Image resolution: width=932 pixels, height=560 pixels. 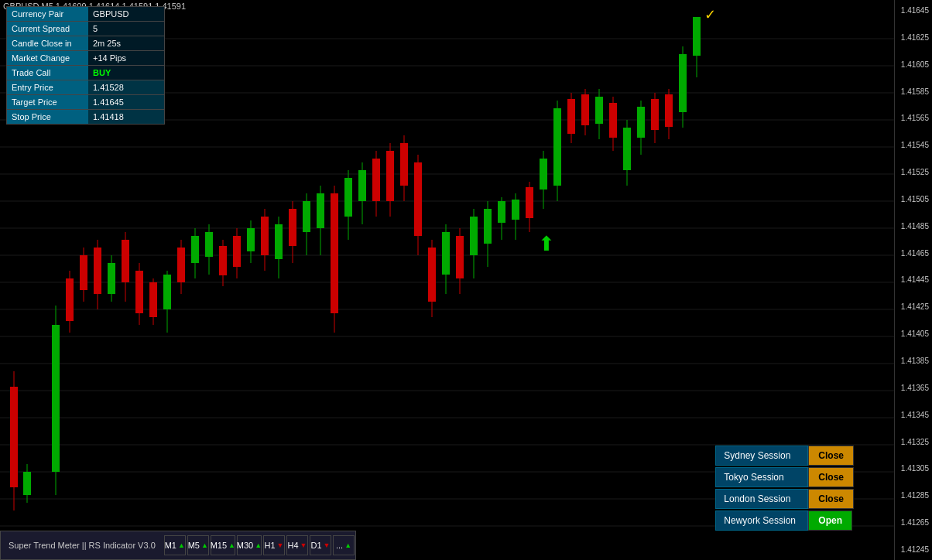 I want to click on price-level: 1.41385, so click(x=913, y=360).